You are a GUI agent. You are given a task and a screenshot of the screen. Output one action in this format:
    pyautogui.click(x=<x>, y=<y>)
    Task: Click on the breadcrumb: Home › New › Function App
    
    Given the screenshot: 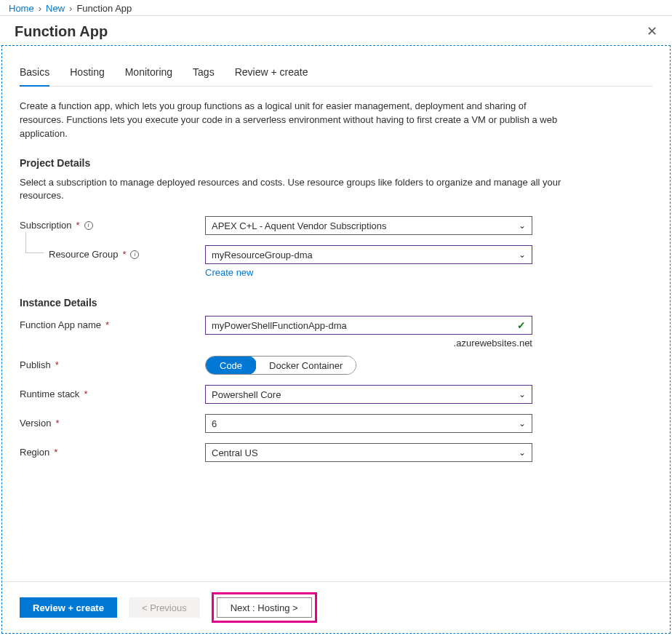 What is the action you would take?
    pyautogui.click(x=336, y=8)
    